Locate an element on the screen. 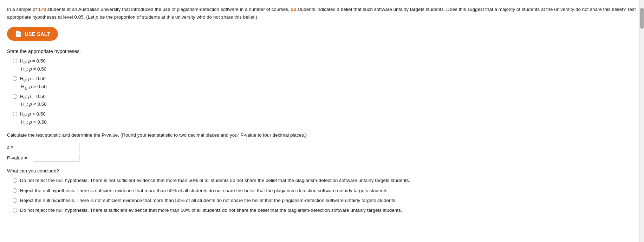  intro-p-italic: p is located at coordinates (97, 17).